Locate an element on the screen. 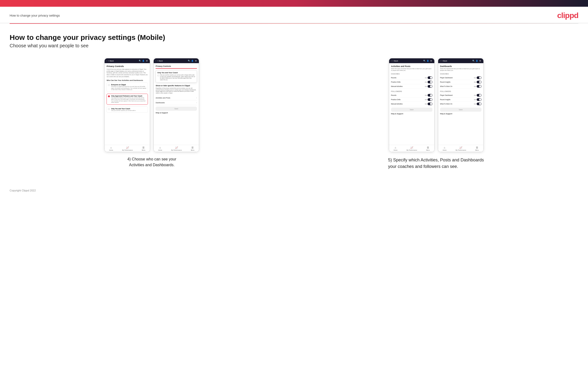 The width and height of the screenshot is (588, 367). save-btn-4: Save is located at coordinates (461, 110).